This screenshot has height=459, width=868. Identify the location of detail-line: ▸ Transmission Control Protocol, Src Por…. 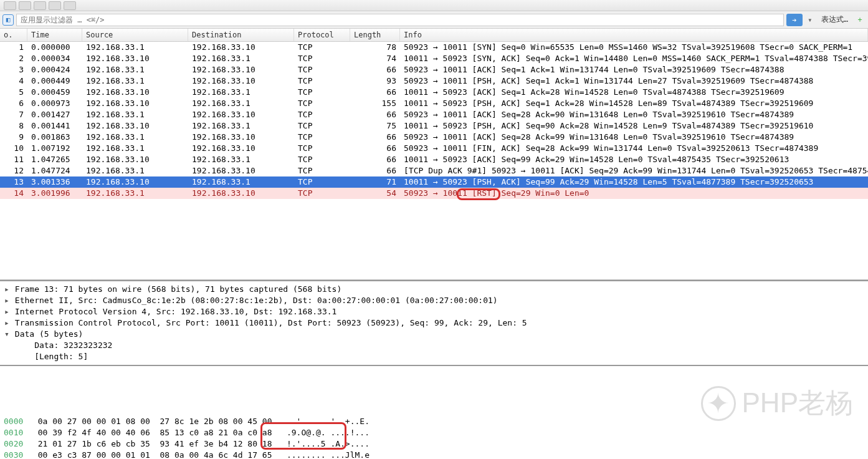
(434, 323).